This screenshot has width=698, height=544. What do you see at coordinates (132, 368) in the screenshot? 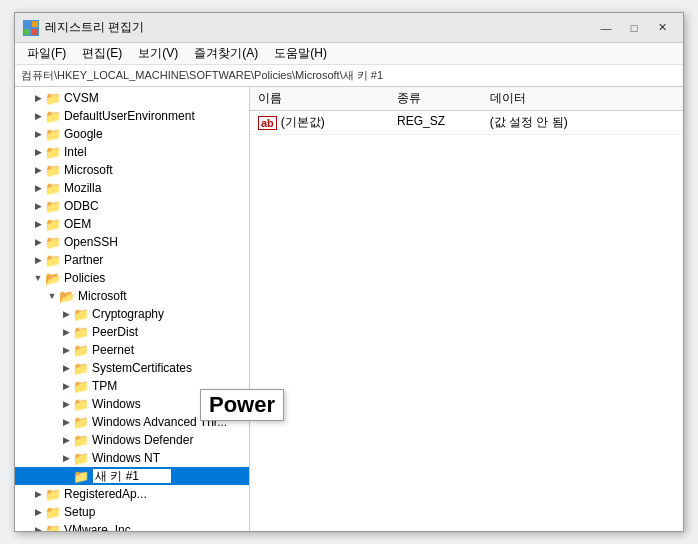
I see `tree-item-systemcerts: ▶ 📁 SystemCertificates` at bounding box center [132, 368].